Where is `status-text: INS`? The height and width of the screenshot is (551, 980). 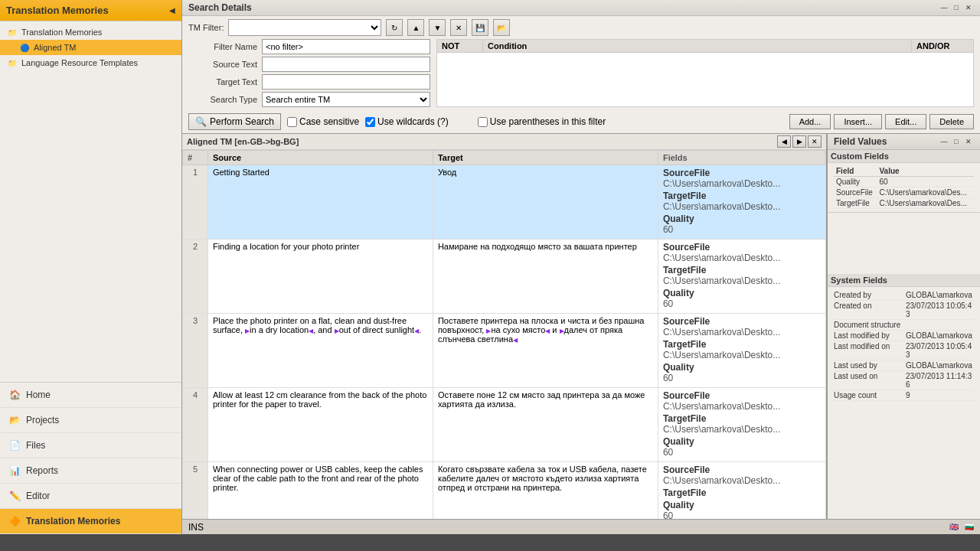
status-text: INS is located at coordinates (196, 527).